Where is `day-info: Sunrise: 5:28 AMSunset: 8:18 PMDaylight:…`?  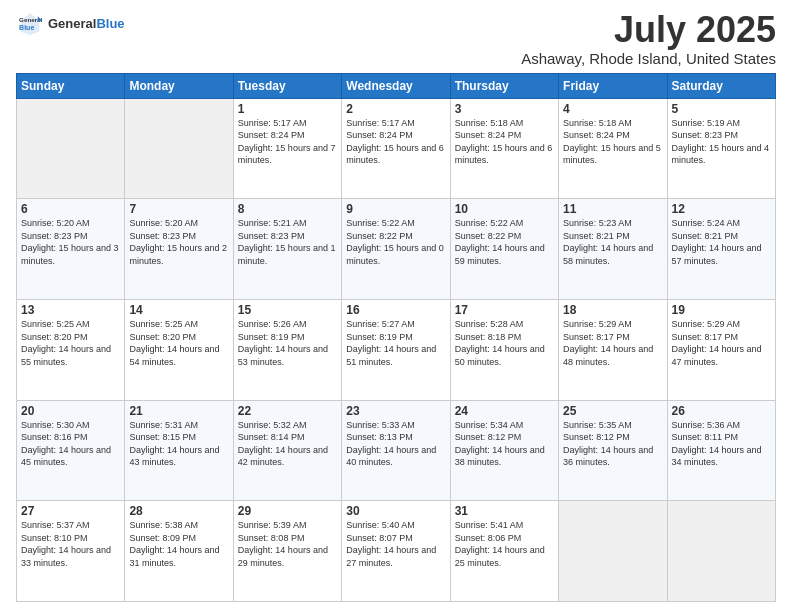 day-info: Sunrise: 5:28 AMSunset: 8:18 PMDaylight:… is located at coordinates (504, 343).